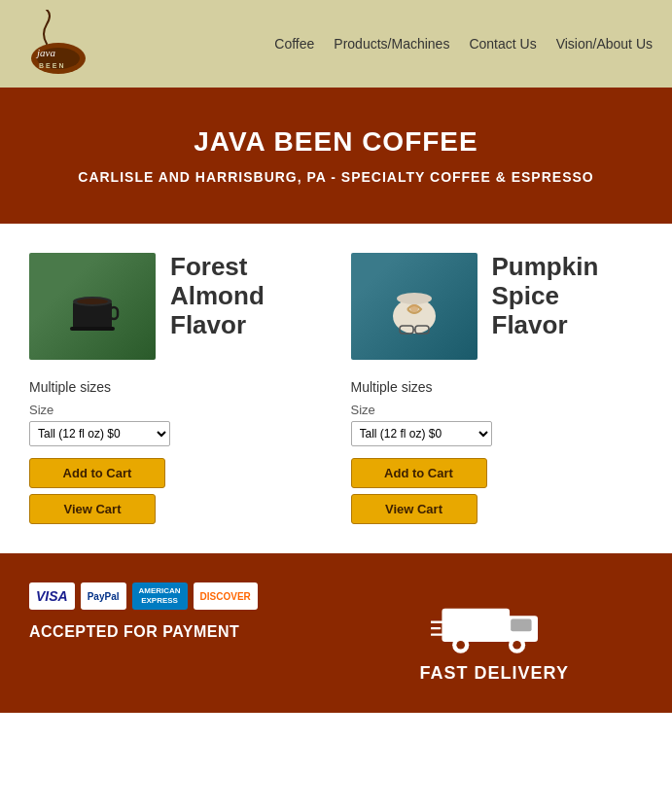  What do you see at coordinates (45, 53) in the screenshot?
I see `svg-text: java` at bounding box center [45, 53].